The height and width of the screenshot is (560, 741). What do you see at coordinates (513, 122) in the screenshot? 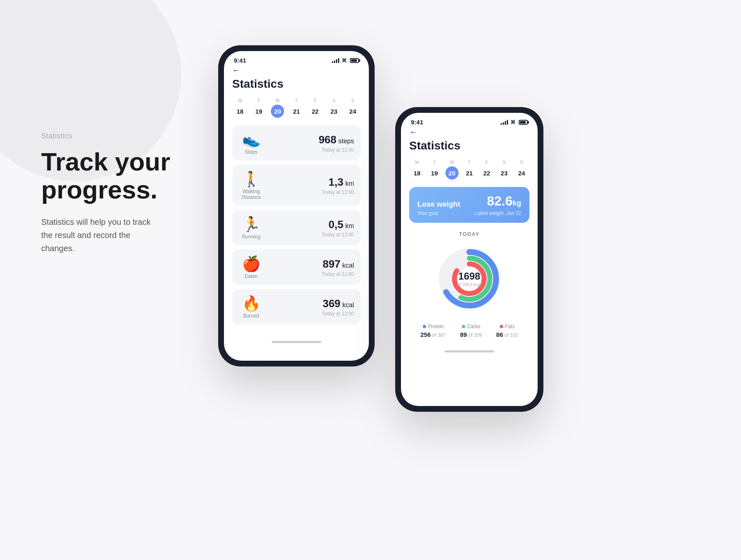
I see `phone2-wifi-icon: ⌘` at bounding box center [513, 122].